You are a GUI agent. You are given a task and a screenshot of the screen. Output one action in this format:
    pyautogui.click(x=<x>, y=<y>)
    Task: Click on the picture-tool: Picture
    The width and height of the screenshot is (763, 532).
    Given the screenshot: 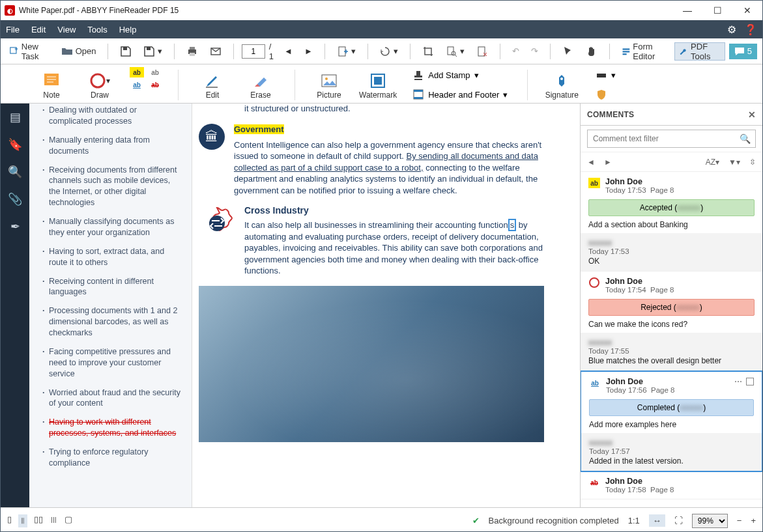 What is the action you would take?
    pyautogui.click(x=329, y=85)
    